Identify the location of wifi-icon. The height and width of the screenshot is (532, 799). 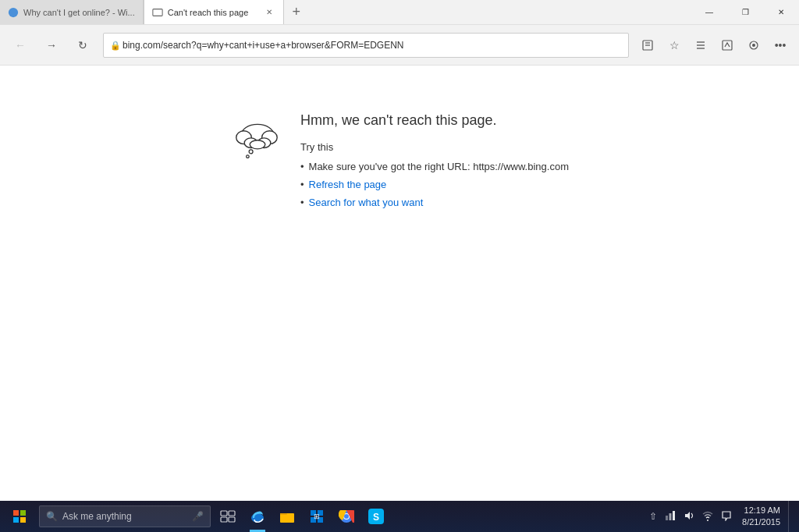
(708, 516).